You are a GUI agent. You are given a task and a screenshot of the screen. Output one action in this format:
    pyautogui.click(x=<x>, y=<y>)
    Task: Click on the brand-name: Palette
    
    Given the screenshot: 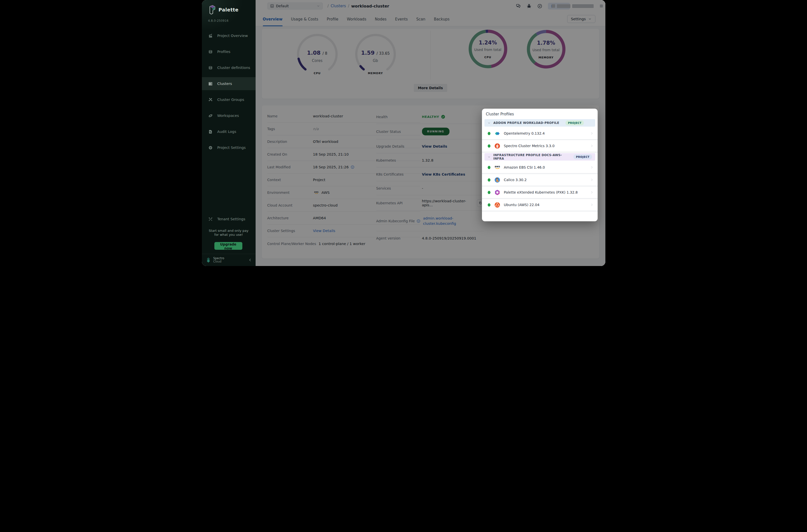 What is the action you would take?
    pyautogui.click(x=229, y=10)
    